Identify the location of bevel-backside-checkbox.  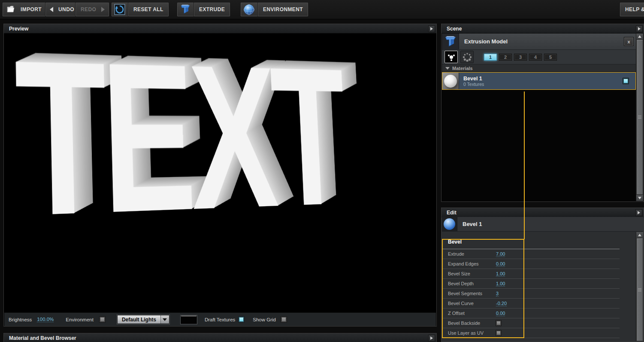
(499, 323).